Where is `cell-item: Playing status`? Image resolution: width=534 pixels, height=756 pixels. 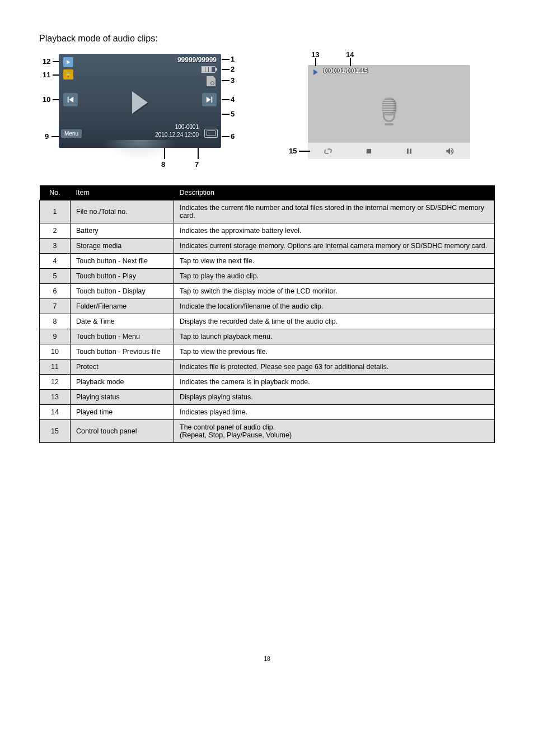 cell-item: Playing status is located at coordinates (122, 398).